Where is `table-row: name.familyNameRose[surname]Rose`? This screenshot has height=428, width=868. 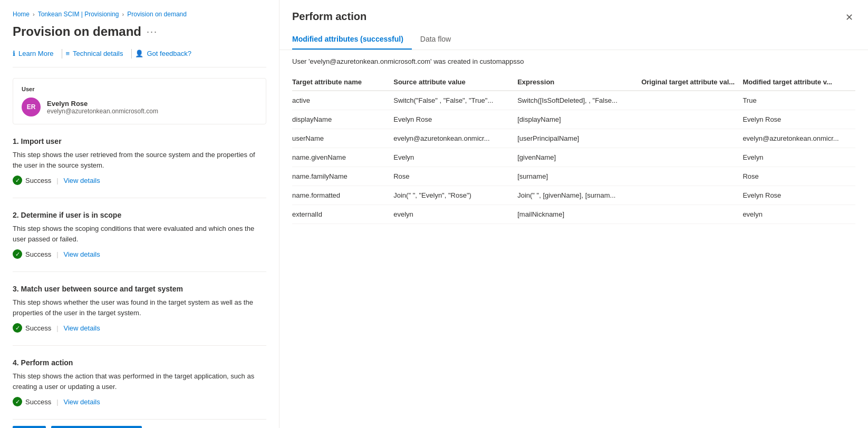
table-row: name.familyNameRose[surname]Rose is located at coordinates (574, 177).